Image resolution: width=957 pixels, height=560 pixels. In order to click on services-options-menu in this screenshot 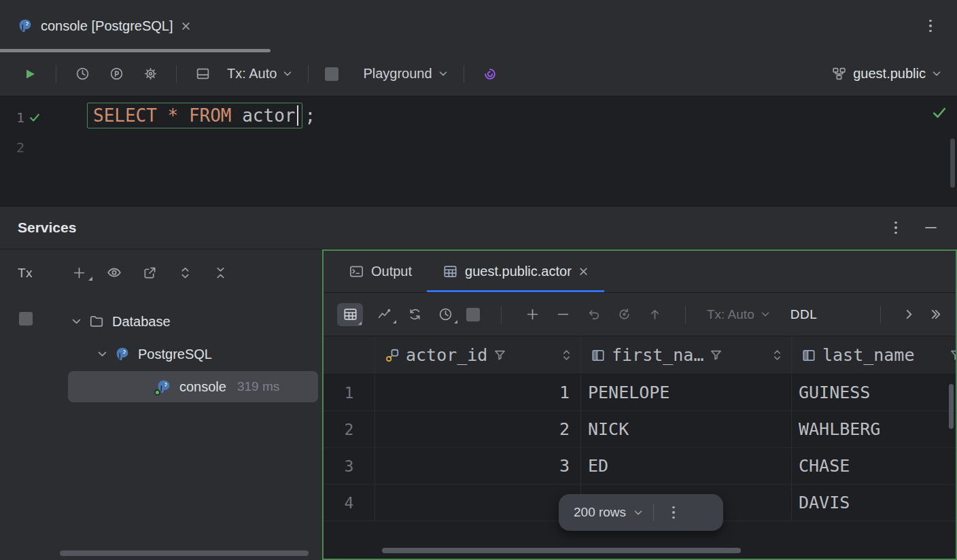, I will do `click(896, 228)`.